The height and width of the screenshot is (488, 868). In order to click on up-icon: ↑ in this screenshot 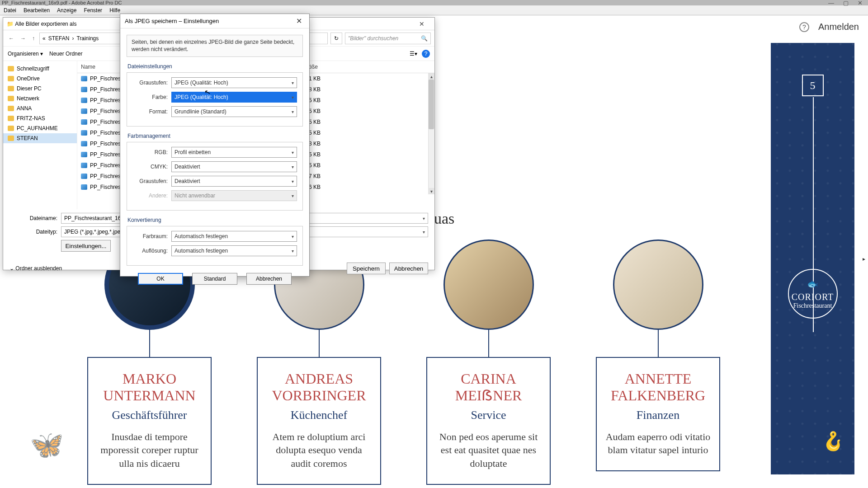, I will do `click(33, 38)`.